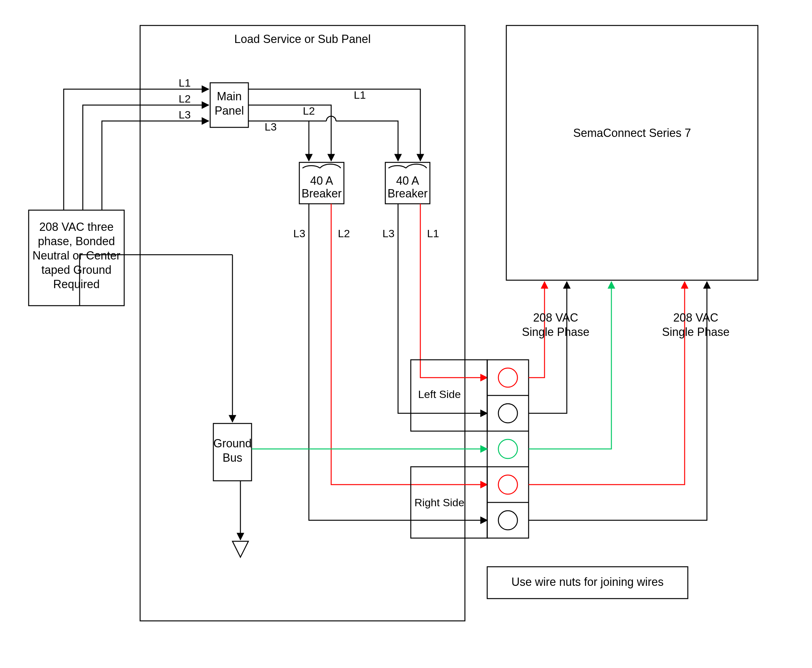  Describe the element at coordinates (439, 394) in the screenshot. I see `left-side-label: Left Side` at that location.